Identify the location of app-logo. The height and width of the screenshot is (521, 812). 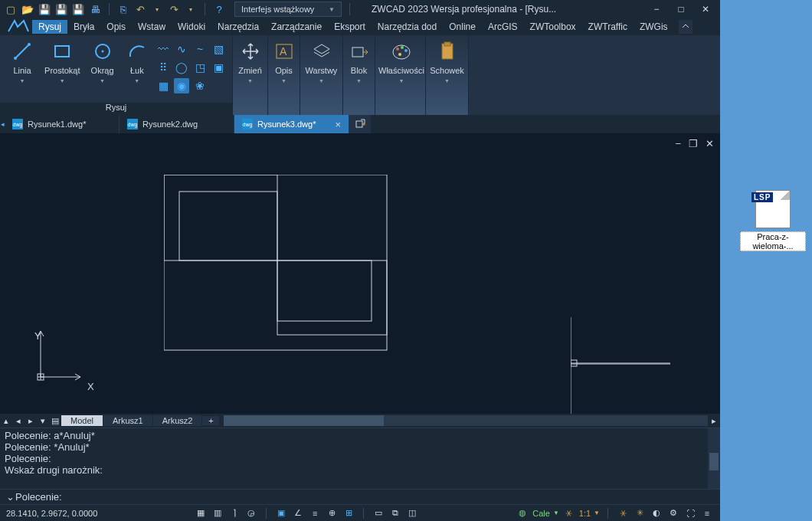
(18, 27).